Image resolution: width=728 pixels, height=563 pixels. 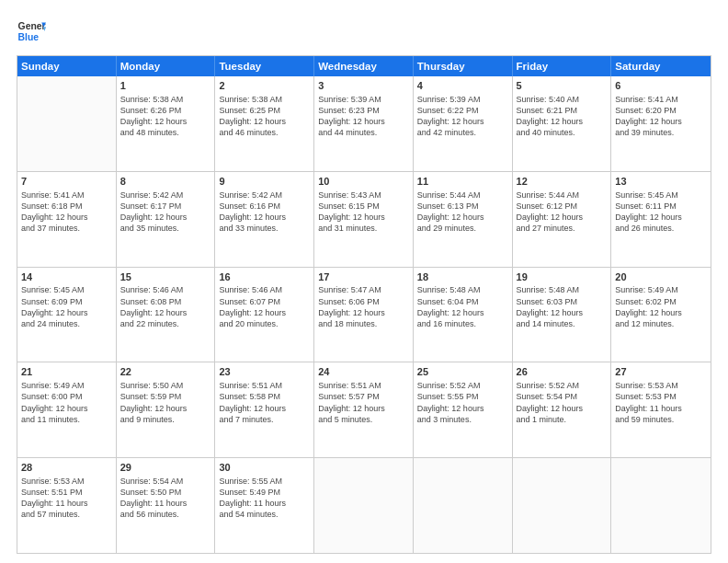 I want to click on day-number: 14, so click(x=66, y=278).